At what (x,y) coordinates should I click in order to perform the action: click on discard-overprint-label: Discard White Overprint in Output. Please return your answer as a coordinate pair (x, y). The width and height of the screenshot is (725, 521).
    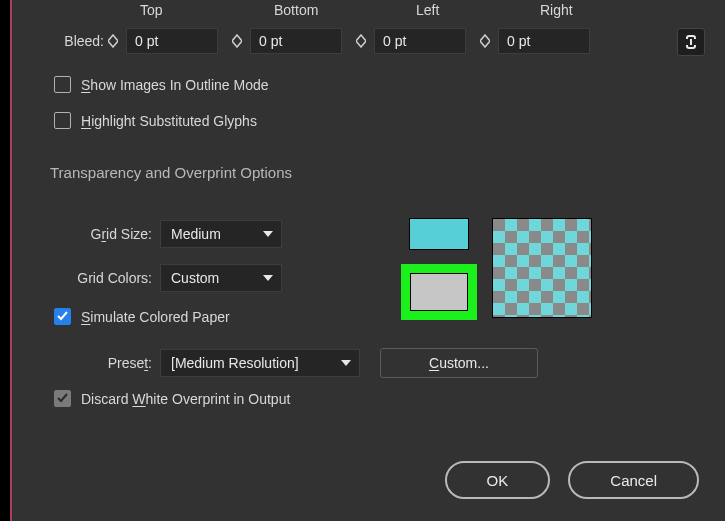
    Looking at the image, I should click on (186, 399).